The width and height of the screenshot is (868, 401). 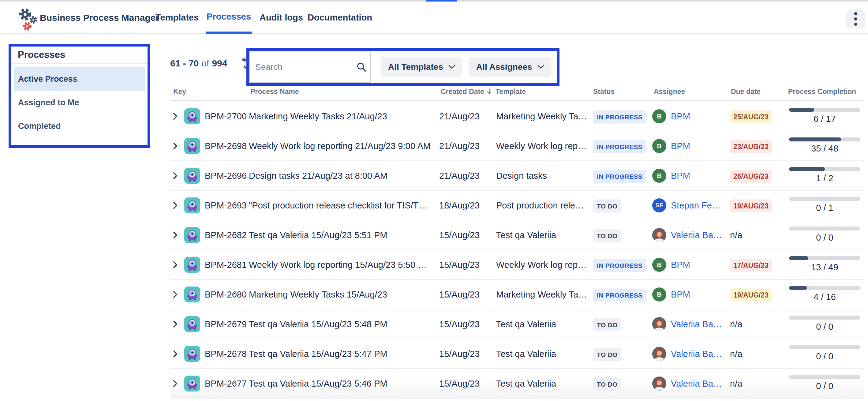 What do you see at coordinates (517, 265) in the screenshot?
I see `table-row: BPM-2681 Weekly Work log reporting 15/Au…` at bounding box center [517, 265].